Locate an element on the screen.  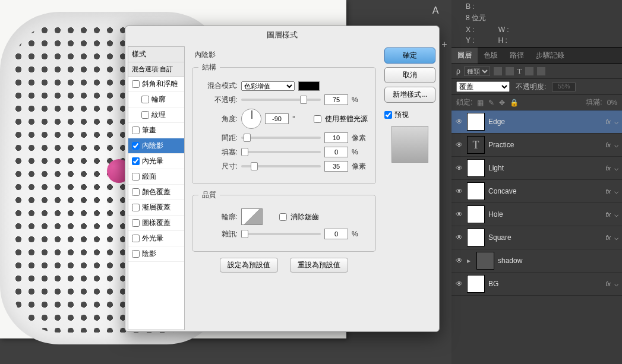
filter-adjust-icon is located at coordinates (510, 71).